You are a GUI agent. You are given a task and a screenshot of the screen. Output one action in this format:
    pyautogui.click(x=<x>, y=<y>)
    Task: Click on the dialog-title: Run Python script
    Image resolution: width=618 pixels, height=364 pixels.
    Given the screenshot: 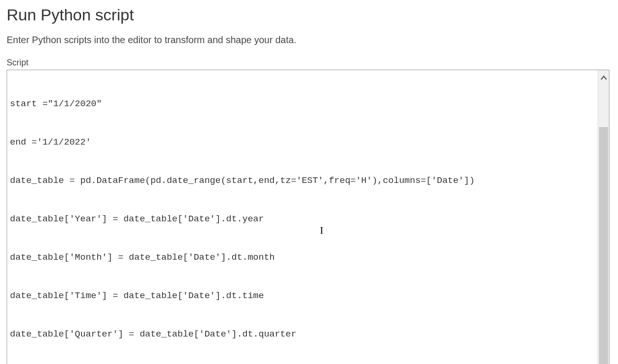 What is the action you would take?
    pyautogui.click(x=309, y=15)
    